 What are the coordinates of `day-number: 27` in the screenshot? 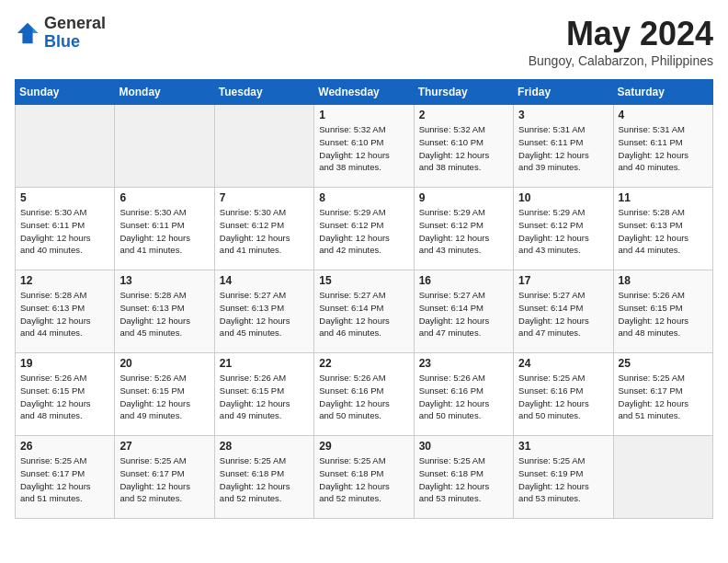 It's located at (164, 446).